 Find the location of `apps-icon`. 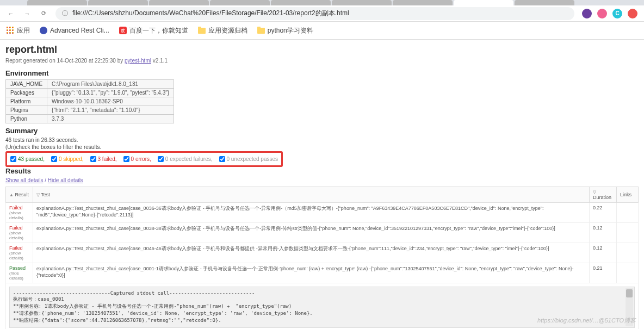

apps-icon is located at coordinates (10, 30).